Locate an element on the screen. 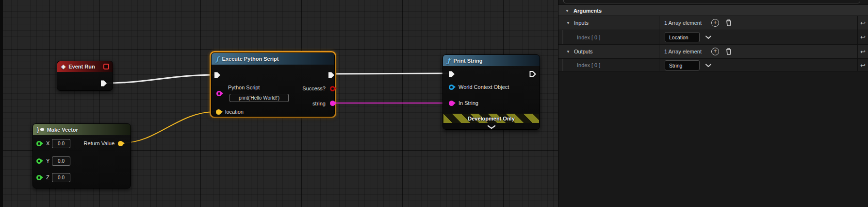 This screenshot has height=207, width=868. node-execute-python-title: Execute Python Script is located at coordinates (250, 59).